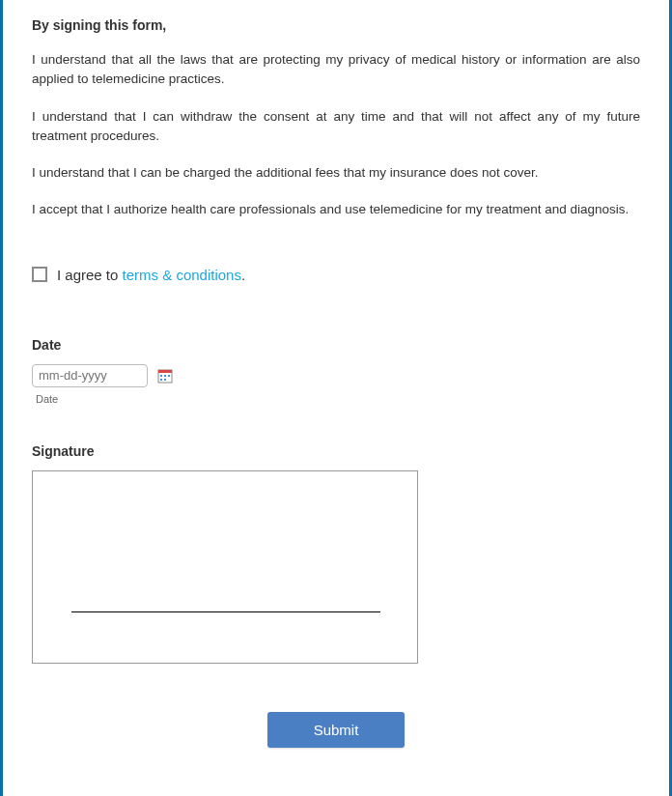 This screenshot has height=796, width=672. What do you see at coordinates (336, 451) in the screenshot?
I see `signature-label: Signature` at bounding box center [336, 451].